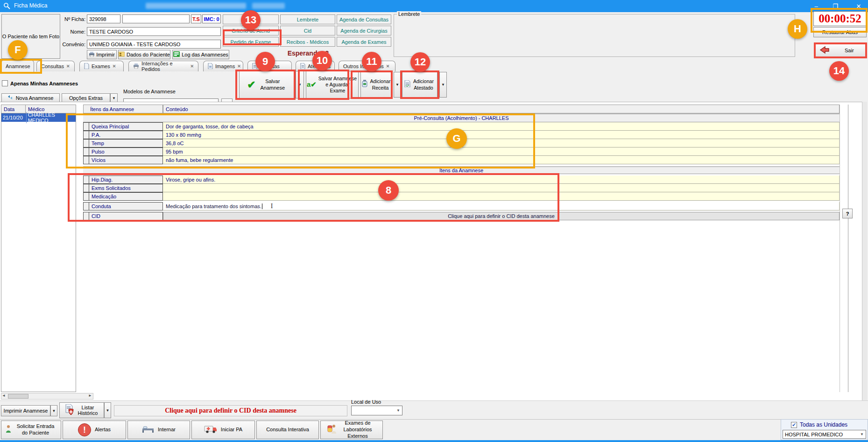  What do you see at coordinates (148, 430) in the screenshot?
I see `hospital-bed-icon` at bounding box center [148, 430].